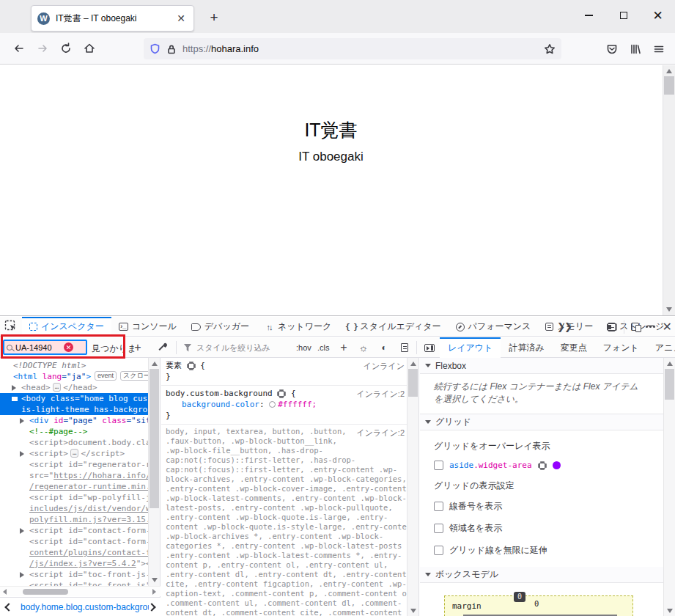 The width and height of the screenshot is (675, 616). What do you see at coordinates (74, 497) in the screenshot?
I see `markup-line: <script id="wp-polyfill-js"` at bounding box center [74, 497].